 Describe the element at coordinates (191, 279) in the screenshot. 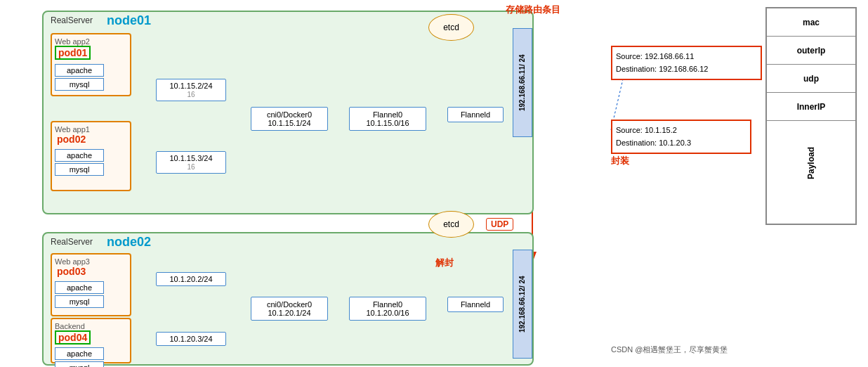

I see `pod03-ip: 10.1.20.2/24` at that location.